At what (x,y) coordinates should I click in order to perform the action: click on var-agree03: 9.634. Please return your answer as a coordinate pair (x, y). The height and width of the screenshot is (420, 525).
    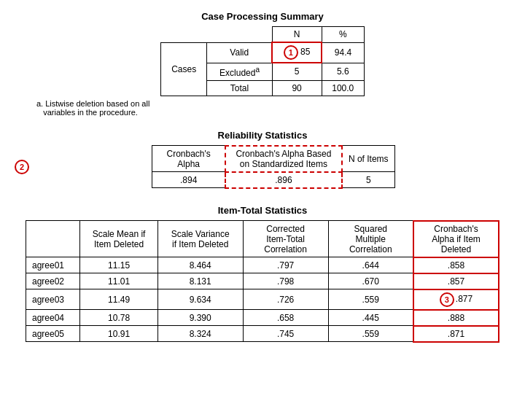
    Looking at the image, I should click on (200, 300).